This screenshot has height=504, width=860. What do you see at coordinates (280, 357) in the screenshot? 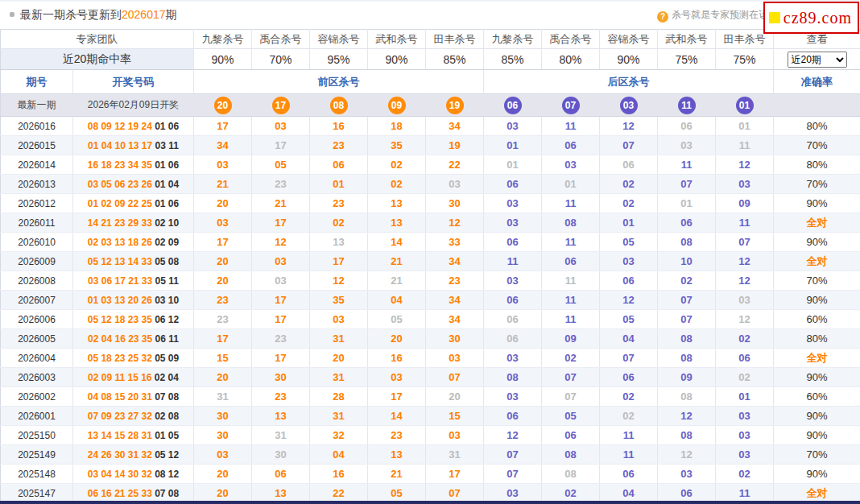
I see `front-kill-number: 17` at bounding box center [280, 357].